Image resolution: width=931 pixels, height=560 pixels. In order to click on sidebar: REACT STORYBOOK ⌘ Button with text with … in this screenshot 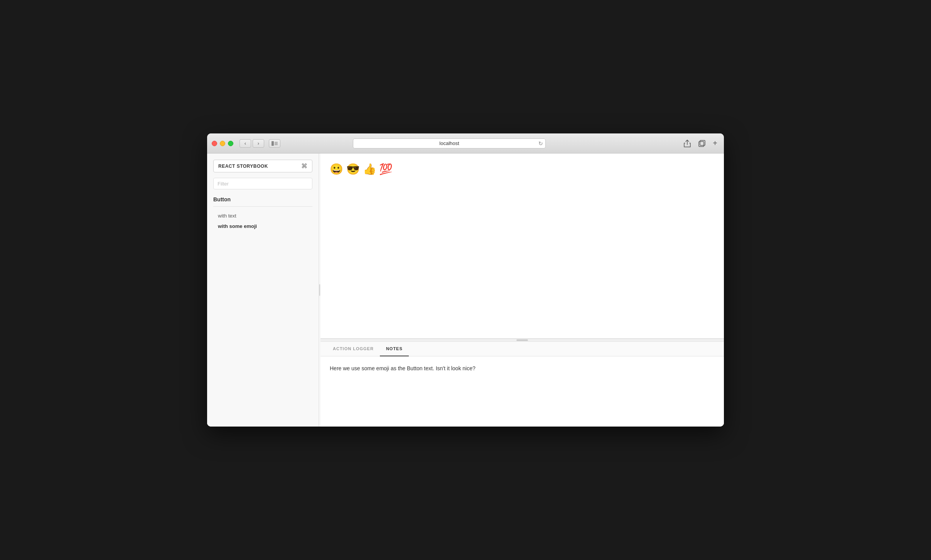, I will do `click(263, 290)`.